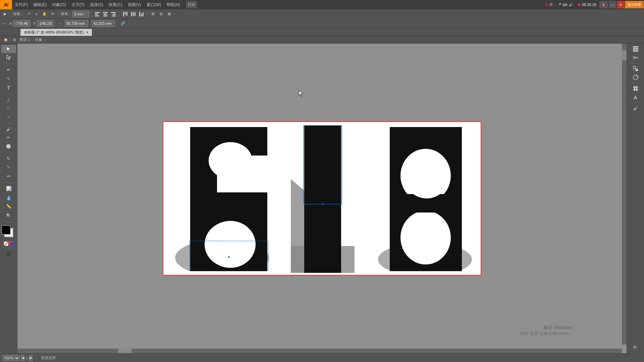 This screenshot has height=362, width=644. Describe the element at coordinates (9, 108) in the screenshot. I see `rectangle-tool: □` at that location.